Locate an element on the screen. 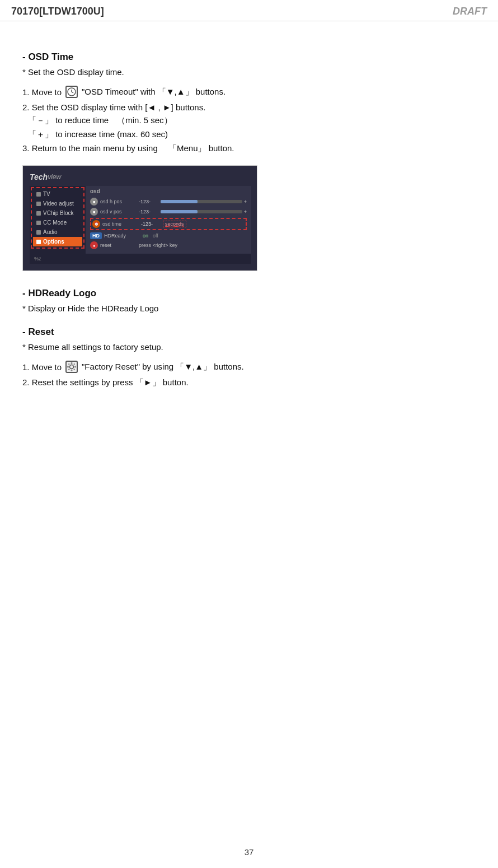 This screenshot has height=868, width=498. left-item-tv-label: TV is located at coordinates (47, 194).